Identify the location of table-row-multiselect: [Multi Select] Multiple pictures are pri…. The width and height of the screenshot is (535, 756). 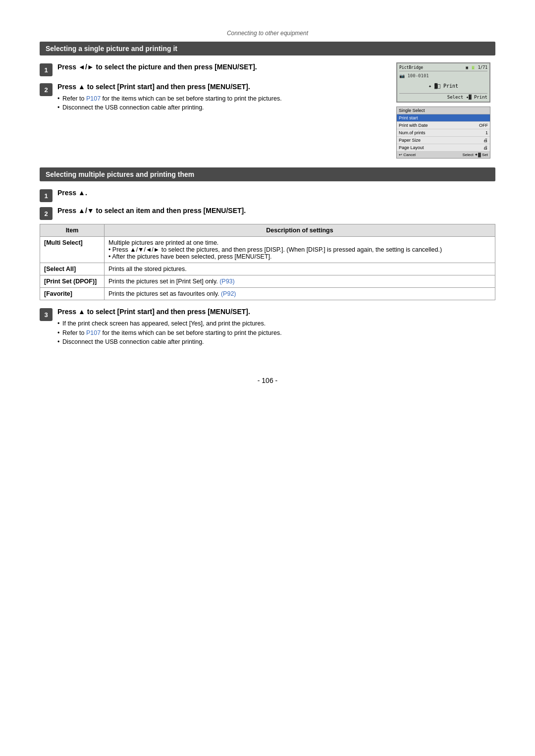
(268, 250).